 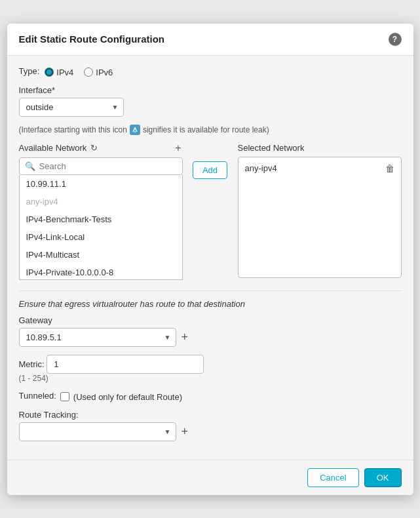 What do you see at coordinates (395, 39) in the screenshot?
I see `help-icon: ?` at bounding box center [395, 39].